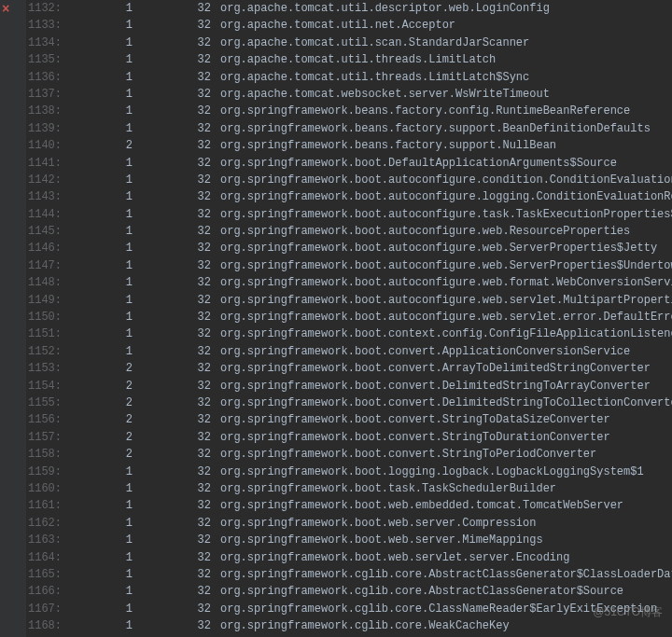  I want to click on line-number: 1142:, so click(46, 180).